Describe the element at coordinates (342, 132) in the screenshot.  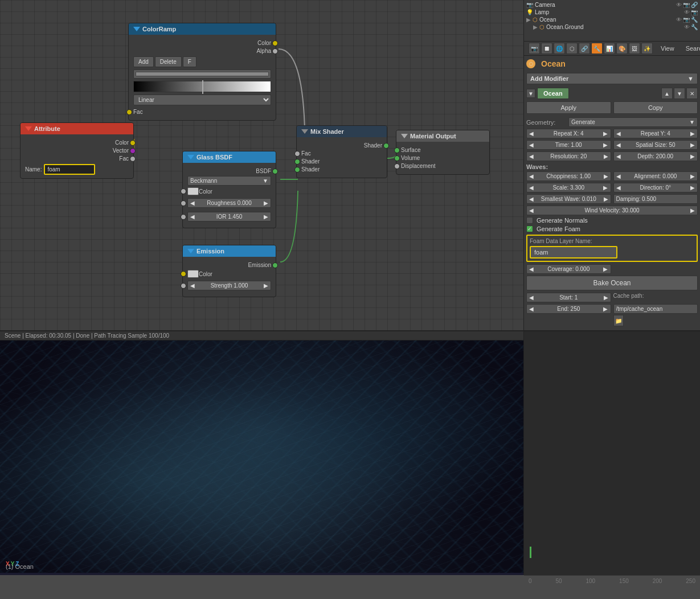
I see `mixshader-header: Mix Shader` at that location.